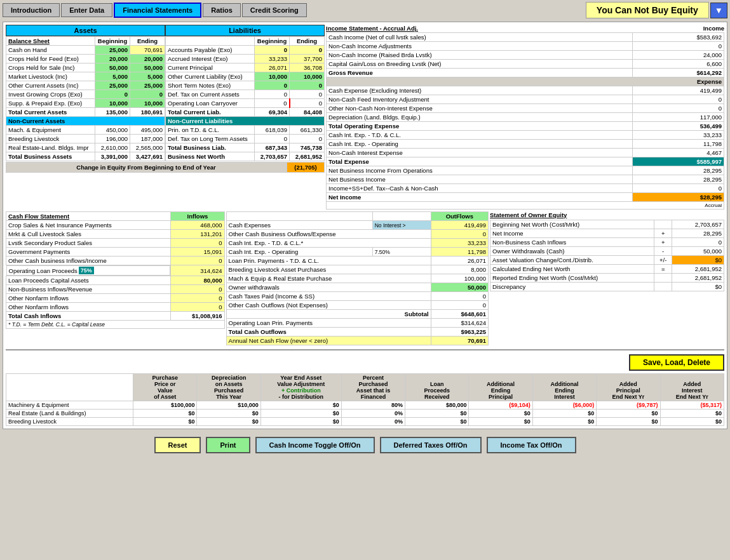  Describe the element at coordinates (365, 445) in the screenshot. I see `footer-buttons: Reset Print Cash Income Toggle Off/On De…` at that location.